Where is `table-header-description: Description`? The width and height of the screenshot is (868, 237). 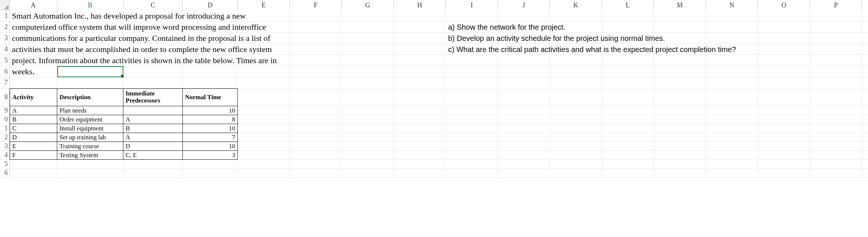 table-header-description: Description is located at coordinates (90, 97).